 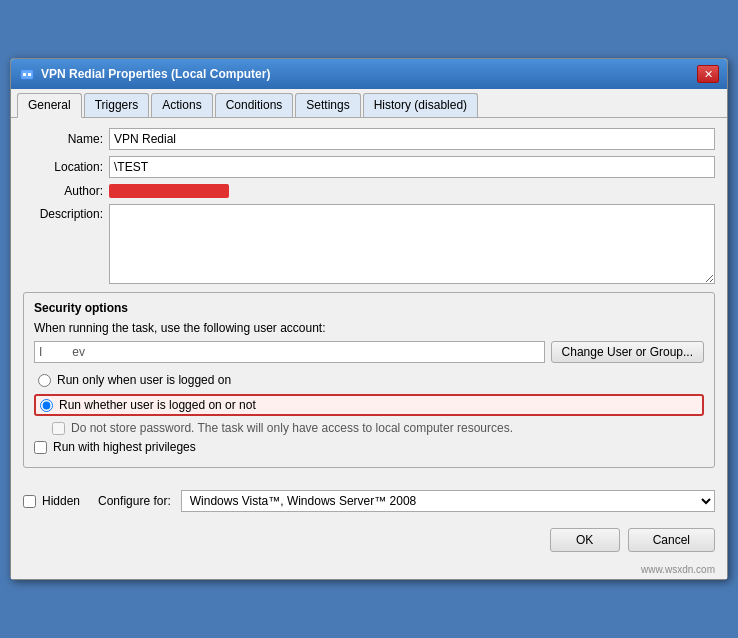 I want to click on title-bar: VPN Redial Properties (Local Computer) ✕, so click(x=369, y=74).